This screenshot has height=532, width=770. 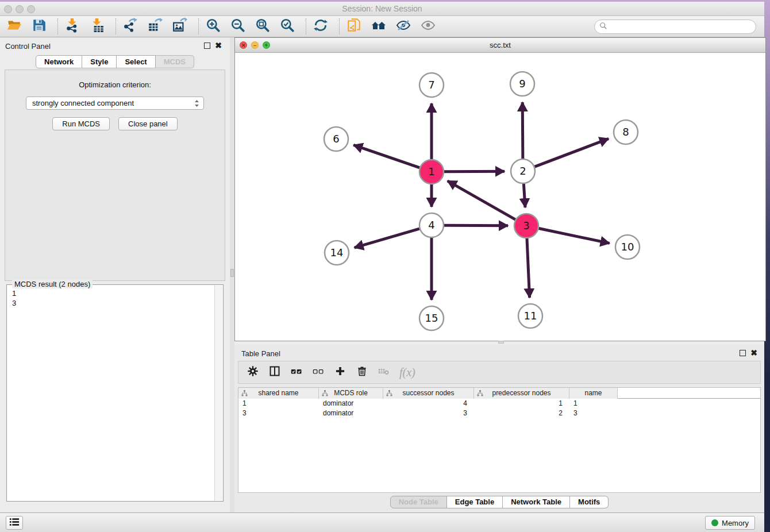 What do you see at coordinates (287, 26) in the screenshot?
I see `zoom-selected-button` at bounding box center [287, 26].